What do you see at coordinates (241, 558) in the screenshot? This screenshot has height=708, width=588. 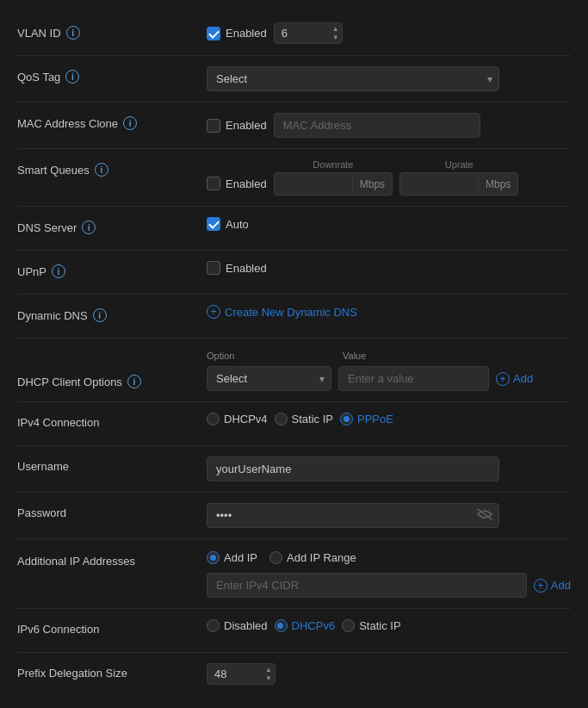 I see `add-ip-label: Add IP` at bounding box center [241, 558].